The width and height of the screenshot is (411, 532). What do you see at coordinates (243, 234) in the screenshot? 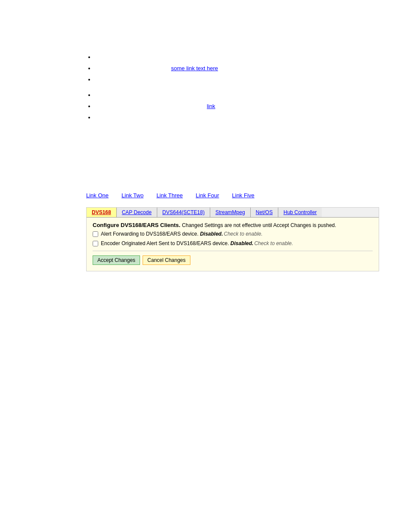
I see `checkbox1-hint: Check to enable.` at bounding box center [243, 234].